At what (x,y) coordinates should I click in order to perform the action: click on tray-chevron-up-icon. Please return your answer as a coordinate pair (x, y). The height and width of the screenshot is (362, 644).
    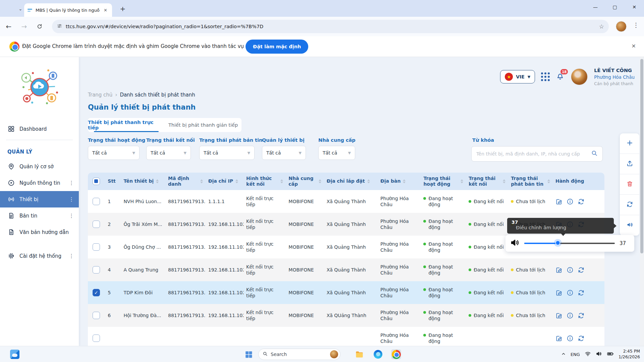
    Looking at the image, I should click on (564, 355).